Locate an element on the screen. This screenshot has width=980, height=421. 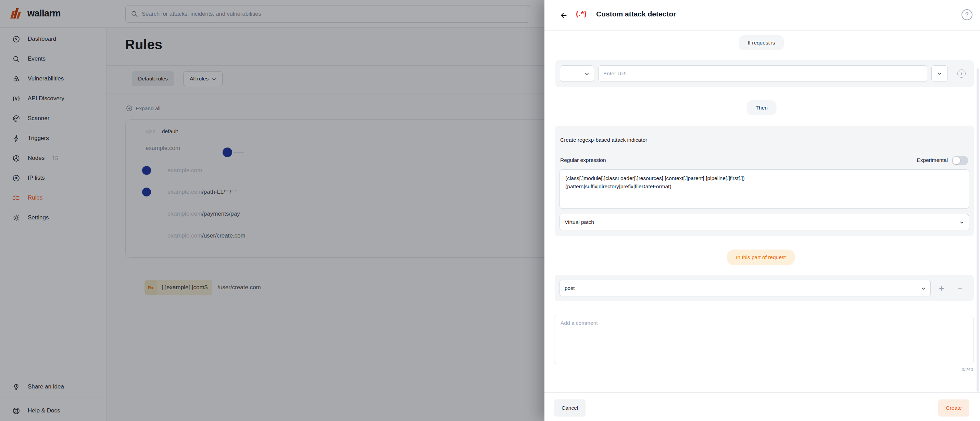
experimental-label: Experimental is located at coordinates (932, 160).